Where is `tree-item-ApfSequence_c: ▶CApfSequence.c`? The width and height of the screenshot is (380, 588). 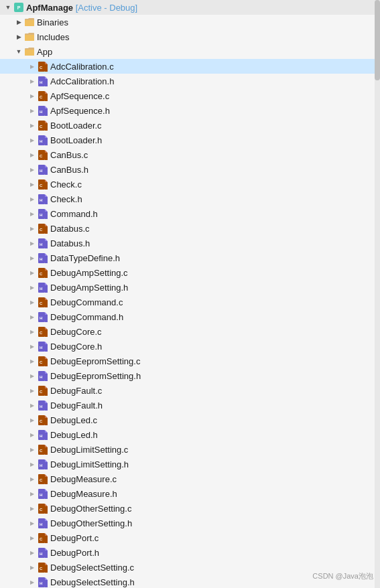 tree-item-ApfSequence_c: ▶CApfSequence.c is located at coordinates (190, 96).